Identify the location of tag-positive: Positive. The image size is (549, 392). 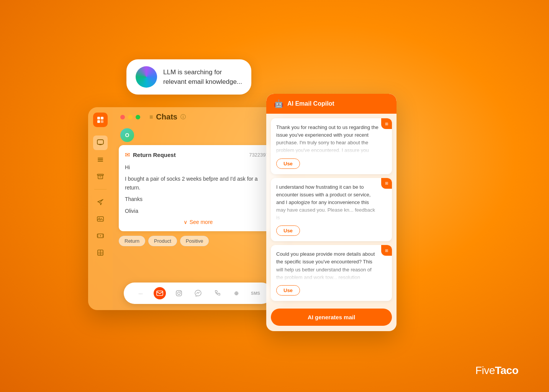
(195, 241).